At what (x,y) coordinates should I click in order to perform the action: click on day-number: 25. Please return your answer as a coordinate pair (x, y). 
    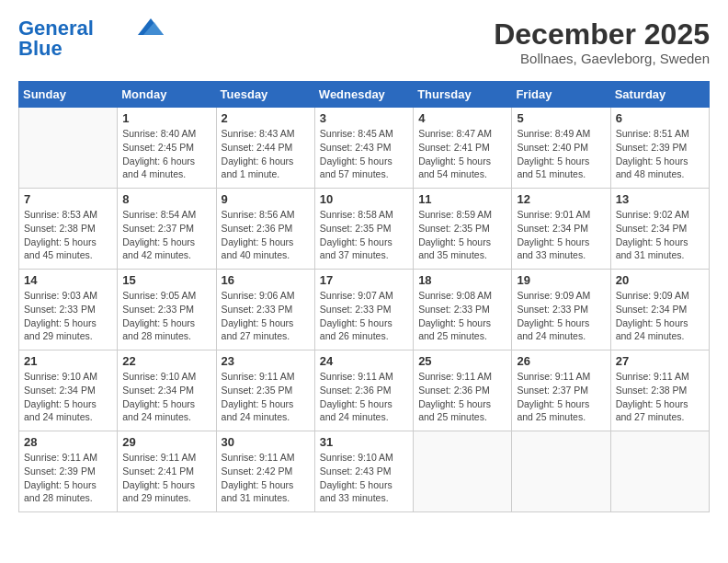
    Looking at the image, I should click on (462, 361).